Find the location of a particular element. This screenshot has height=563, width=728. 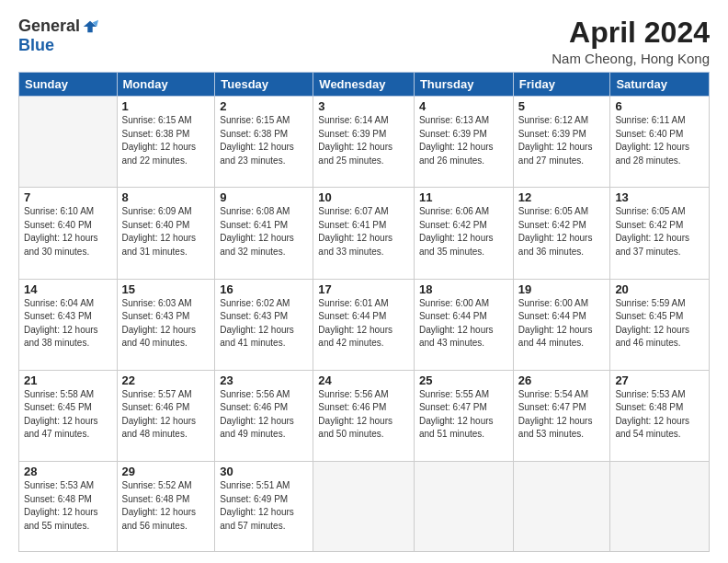

day-info: Sunrise: 6:02 AMSunset: 6:43 PMDaylight:… is located at coordinates (264, 324).